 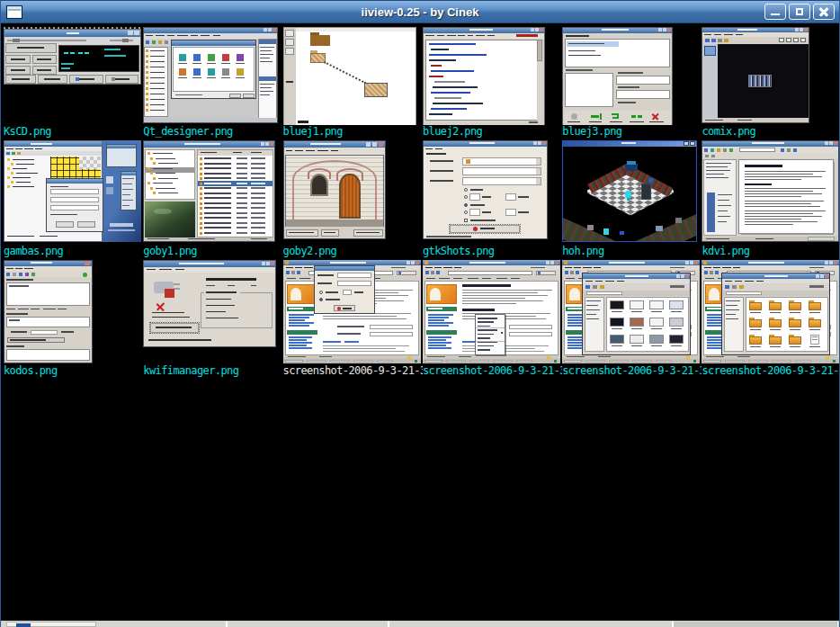 What do you see at coordinates (420, 623) in the screenshot?
I see `desktop-taskbar` at bounding box center [420, 623].